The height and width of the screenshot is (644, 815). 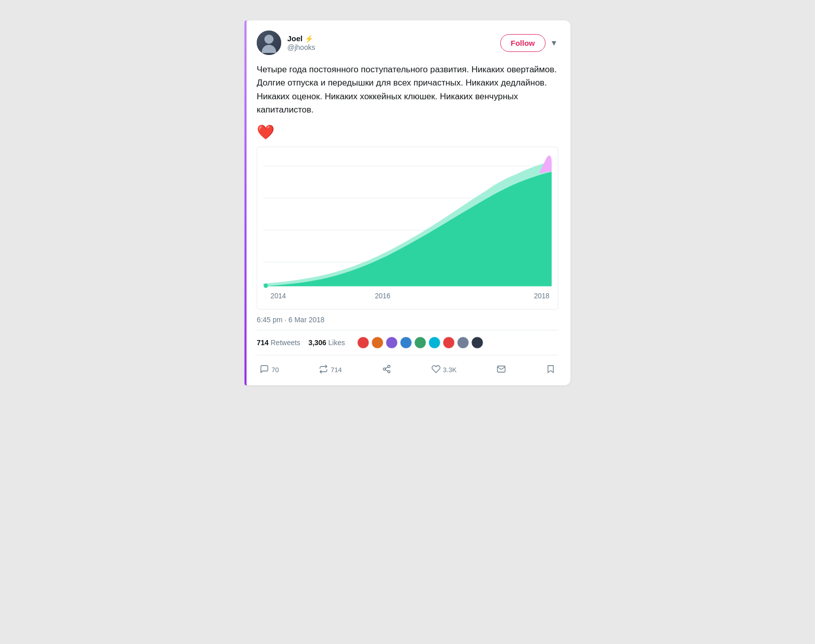 What do you see at coordinates (302, 39) in the screenshot?
I see `display-name: Joel ⚡️` at bounding box center [302, 39].